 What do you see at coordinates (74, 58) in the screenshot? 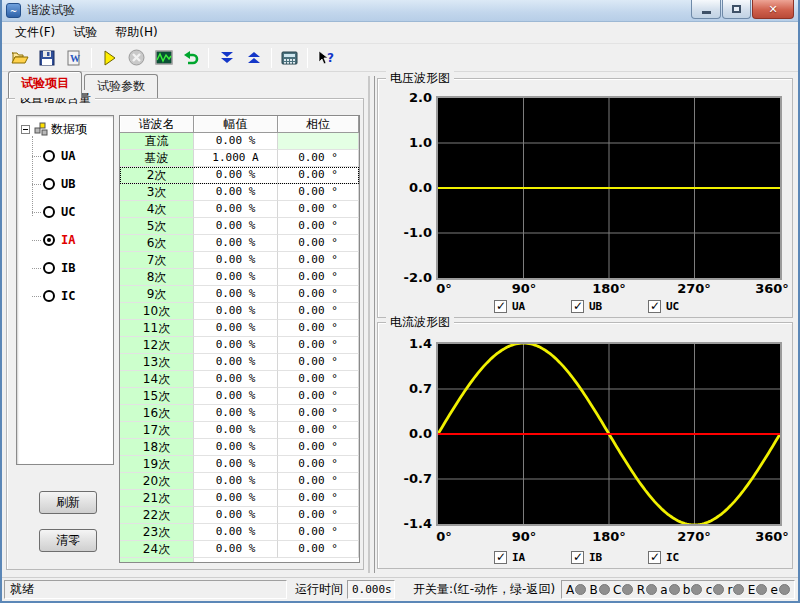
I see `export-word-button: W` at bounding box center [74, 58].